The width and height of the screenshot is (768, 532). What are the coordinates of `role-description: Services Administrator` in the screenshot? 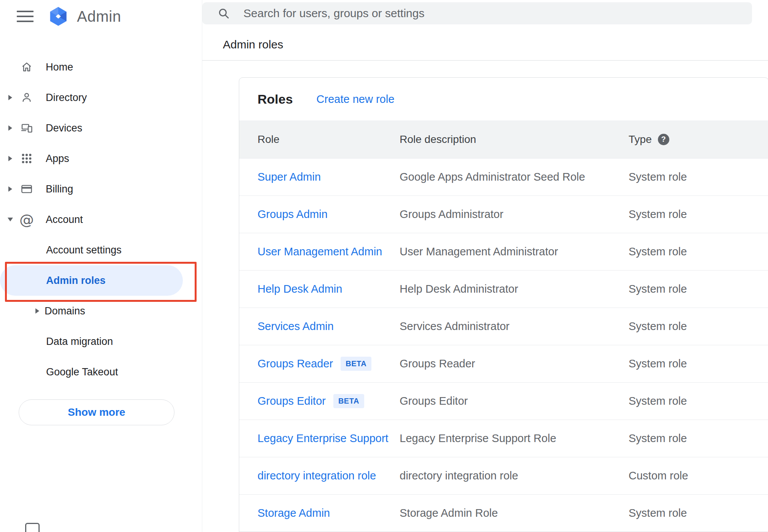 It's located at (514, 326).